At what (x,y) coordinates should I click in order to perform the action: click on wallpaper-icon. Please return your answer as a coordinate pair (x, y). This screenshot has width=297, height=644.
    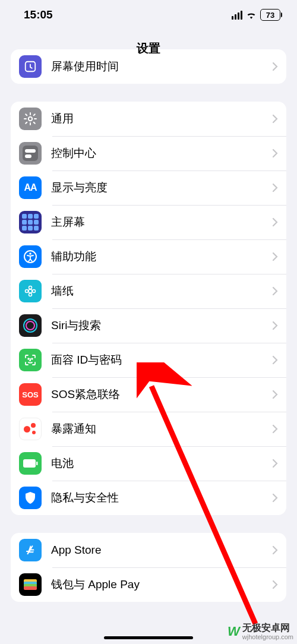
    Looking at the image, I should click on (30, 291).